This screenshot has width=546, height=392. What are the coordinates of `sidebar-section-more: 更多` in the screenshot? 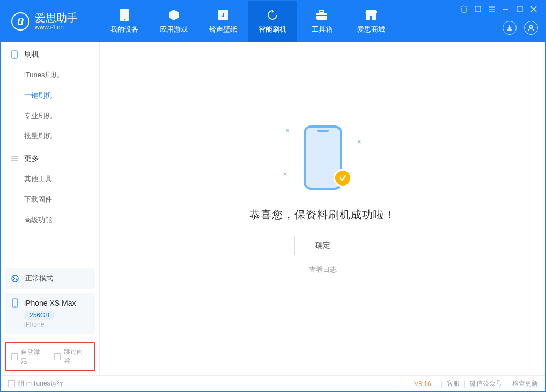 It's located at (50, 158).